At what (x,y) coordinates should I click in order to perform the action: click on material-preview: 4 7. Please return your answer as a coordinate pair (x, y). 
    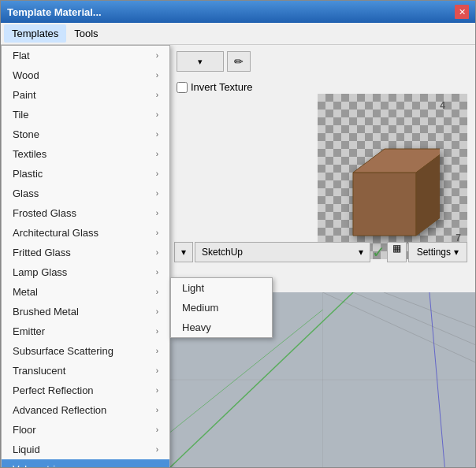
    Looking at the image, I should click on (392, 176).